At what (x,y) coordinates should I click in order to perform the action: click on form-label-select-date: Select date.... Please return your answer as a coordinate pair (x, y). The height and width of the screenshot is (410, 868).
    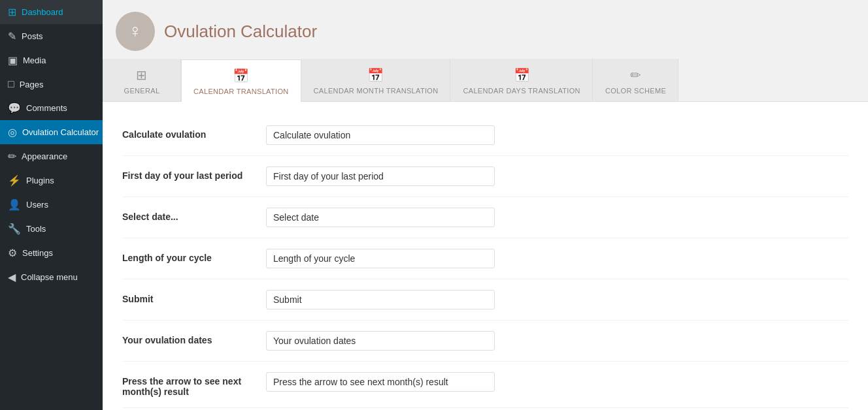
    Looking at the image, I should click on (194, 215).